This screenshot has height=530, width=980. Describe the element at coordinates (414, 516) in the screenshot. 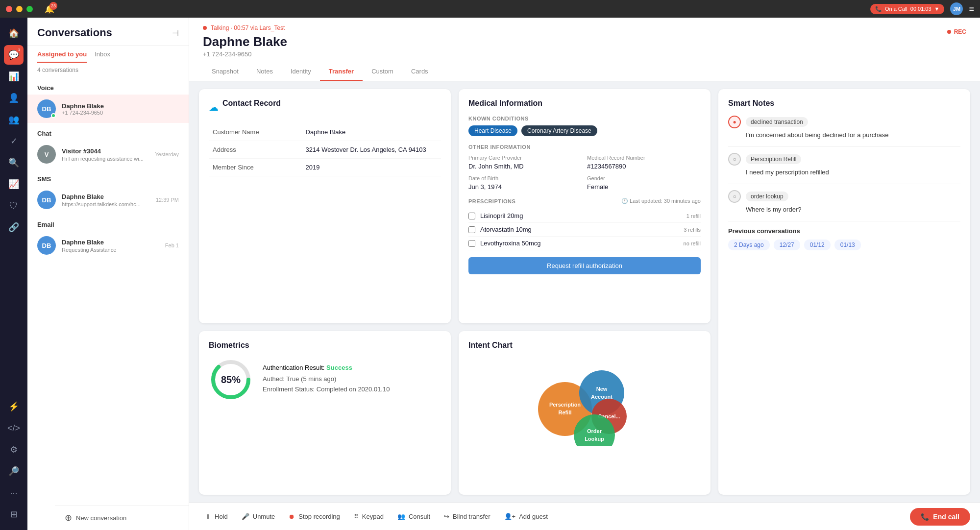

I see `consult-button: 👥 Consult` at that location.